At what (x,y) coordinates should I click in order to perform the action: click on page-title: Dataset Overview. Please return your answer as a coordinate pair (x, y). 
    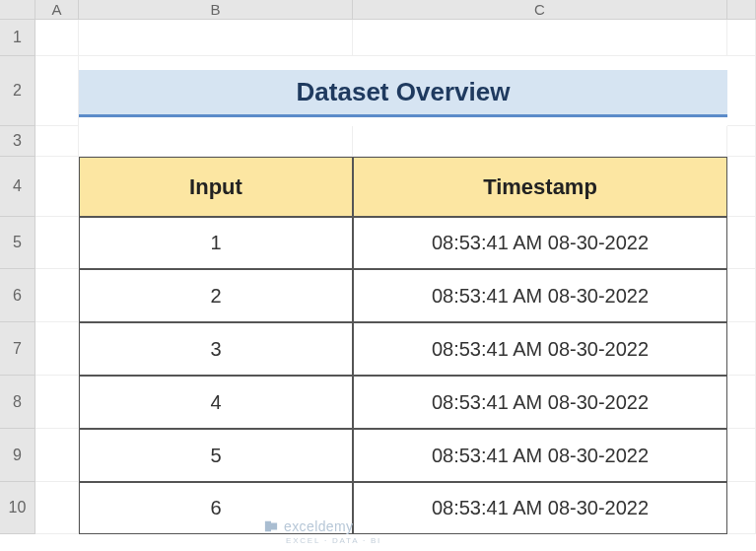
    Looking at the image, I should click on (403, 94).